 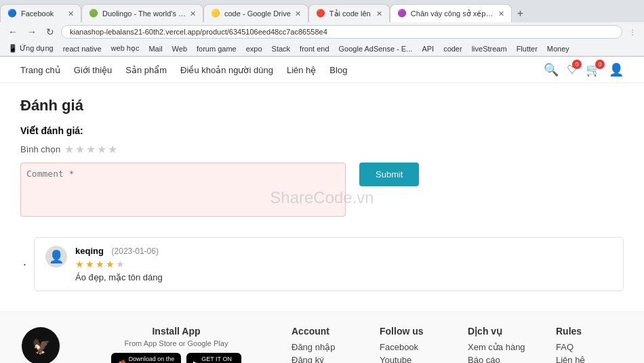 What do you see at coordinates (41, 149) in the screenshot?
I see `rating-label-text: Bình chọn` at bounding box center [41, 149].